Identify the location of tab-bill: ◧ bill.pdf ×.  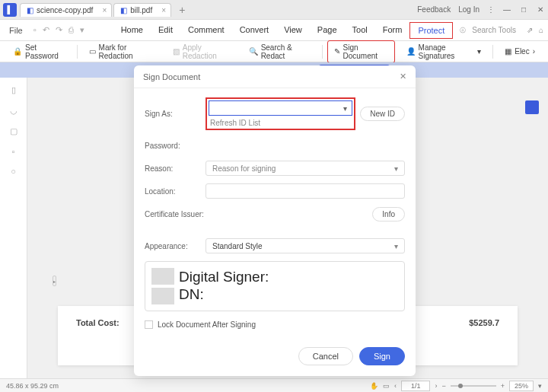
(142, 10).